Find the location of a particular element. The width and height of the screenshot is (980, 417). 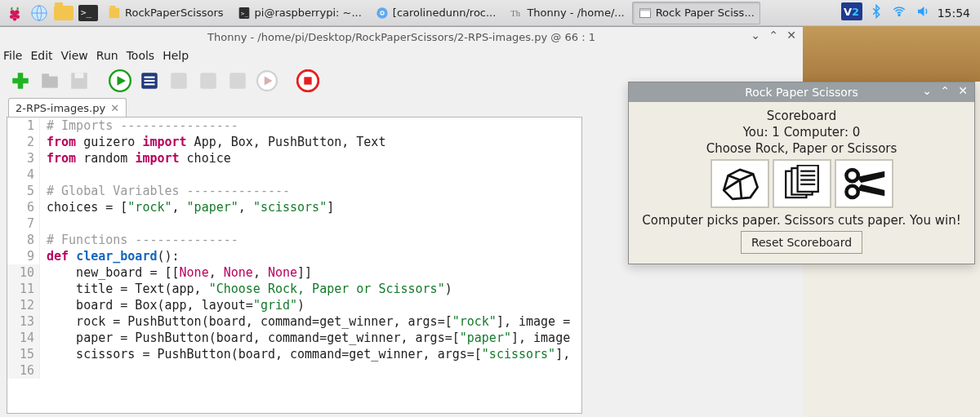

svg-text: V is located at coordinates (848, 11).